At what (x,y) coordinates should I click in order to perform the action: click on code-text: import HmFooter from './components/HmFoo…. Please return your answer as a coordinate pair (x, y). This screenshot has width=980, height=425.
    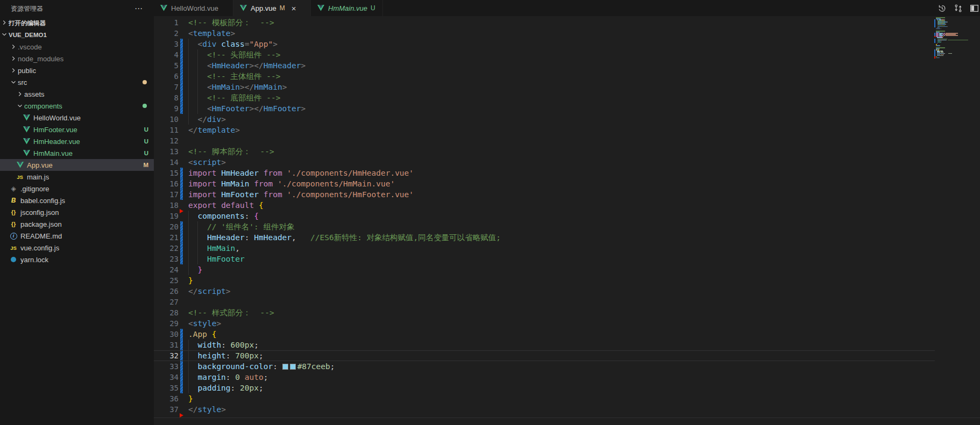
    Looking at the image, I should click on (301, 195).